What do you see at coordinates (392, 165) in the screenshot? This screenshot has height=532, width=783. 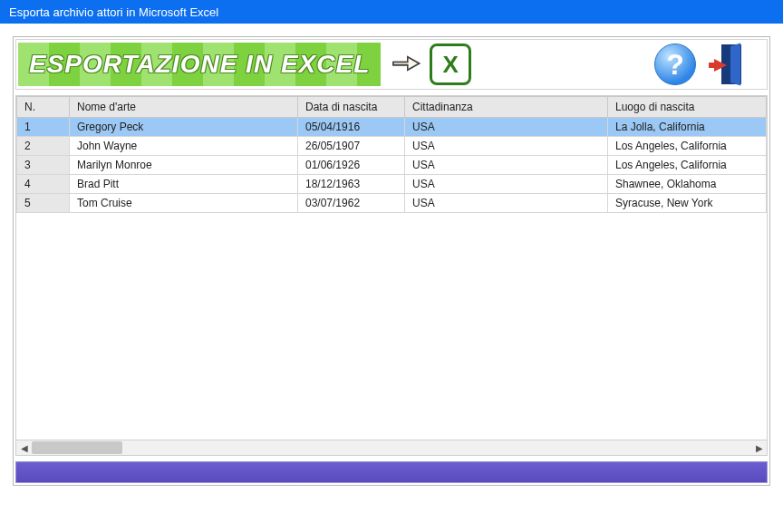 I see `table-row: 3Marilyn Monroe01/06/1926USALos Angeles,…` at bounding box center [392, 165].